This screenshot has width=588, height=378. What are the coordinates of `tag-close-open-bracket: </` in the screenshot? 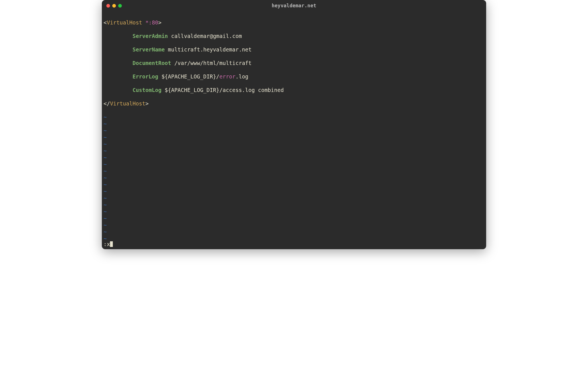 It's located at (107, 104).